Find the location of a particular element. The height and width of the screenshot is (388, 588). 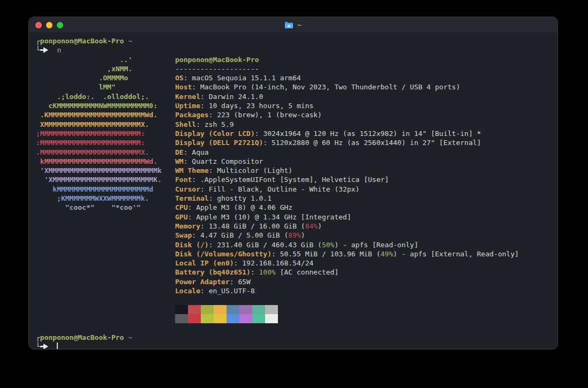

color-palette is located at coordinates (366, 315).